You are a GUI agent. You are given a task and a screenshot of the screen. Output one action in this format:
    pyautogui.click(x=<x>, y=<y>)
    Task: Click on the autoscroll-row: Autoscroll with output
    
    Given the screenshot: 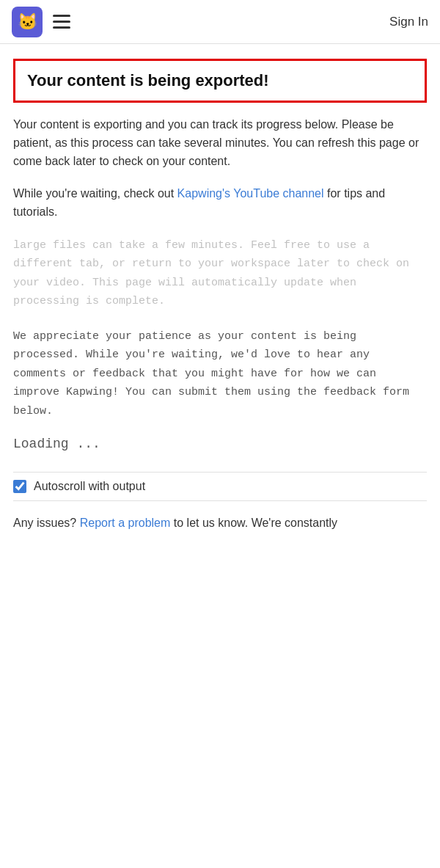 What is the action you would take?
    pyautogui.click(x=220, y=486)
    